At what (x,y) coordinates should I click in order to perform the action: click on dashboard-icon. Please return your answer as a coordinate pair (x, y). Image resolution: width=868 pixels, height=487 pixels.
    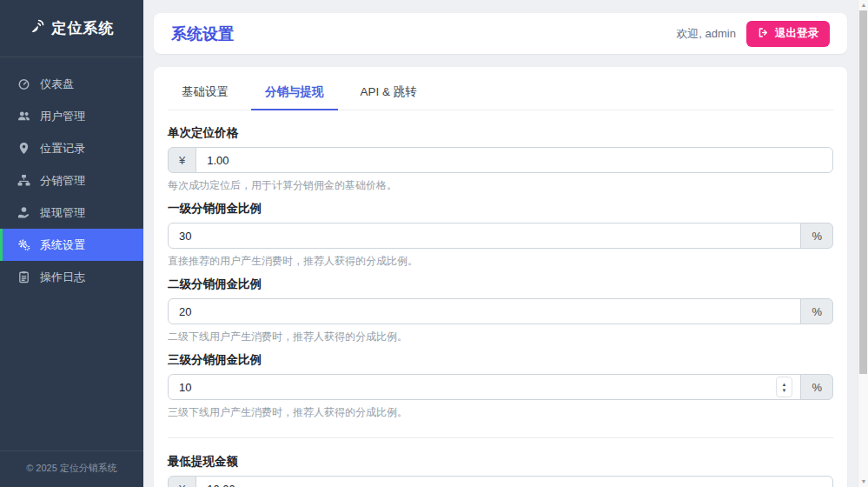
    Looking at the image, I should click on (23, 84).